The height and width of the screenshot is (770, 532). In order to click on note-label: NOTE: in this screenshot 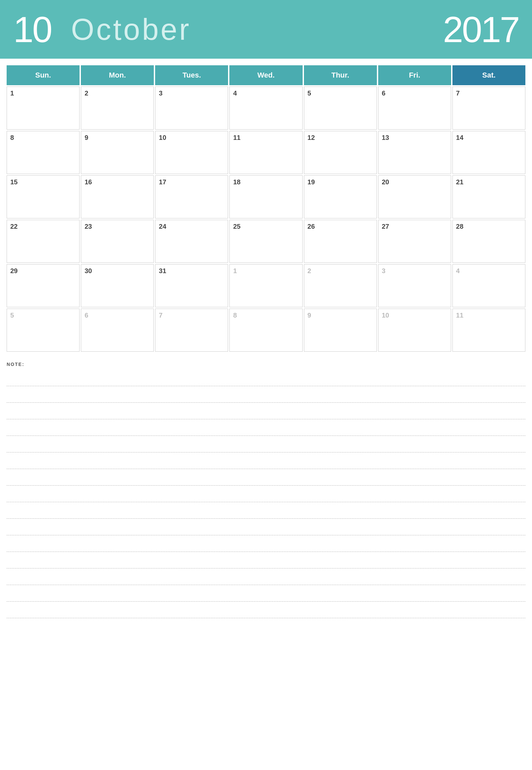, I will do `click(266, 364)`.